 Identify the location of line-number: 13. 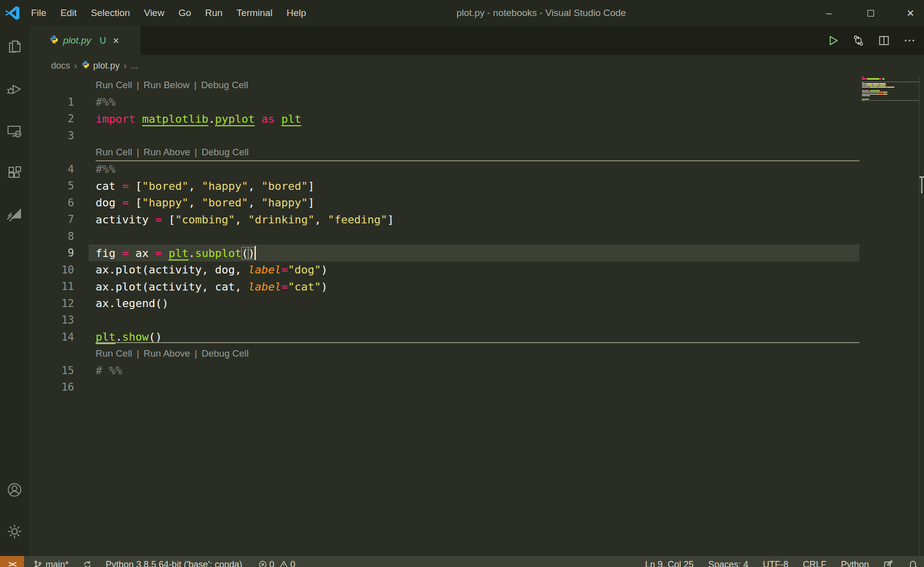
(52, 320).